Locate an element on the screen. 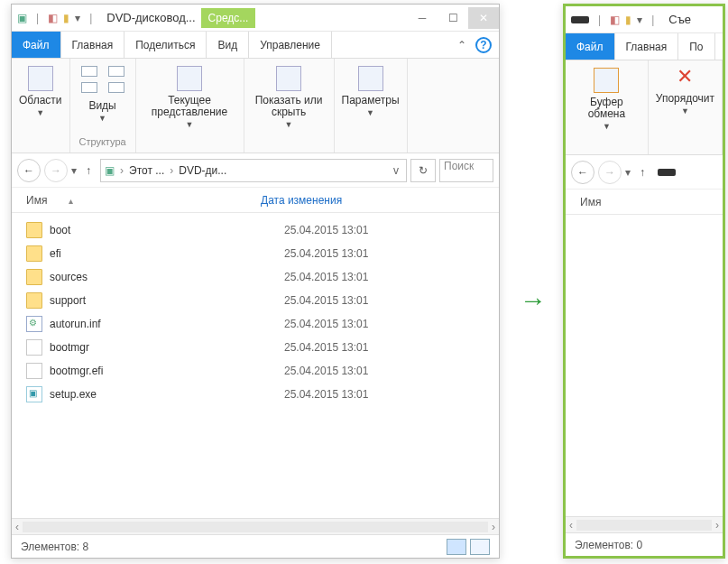 The width and height of the screenshot is (728, 564). titlebar: | ◧ ▮ ▾ | Съе is located at coordinates (644, 20).